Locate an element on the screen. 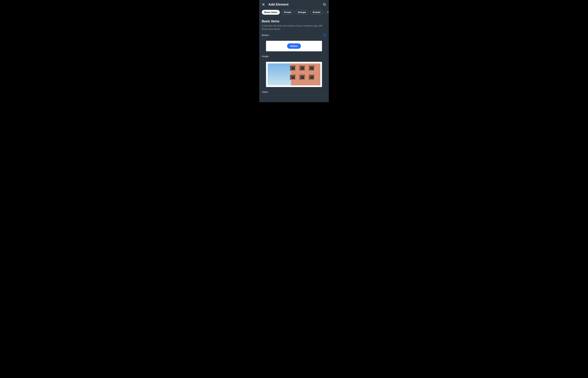 The width and height of the screenshot is (588, 378). search-icon is located at coordinates (324, 4).